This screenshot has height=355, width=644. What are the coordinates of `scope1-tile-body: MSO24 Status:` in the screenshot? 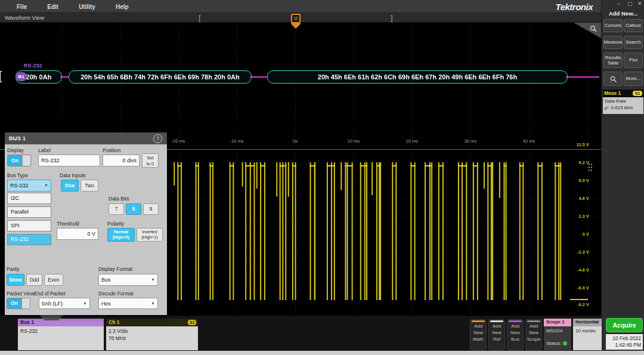 It's located at (558, 338).